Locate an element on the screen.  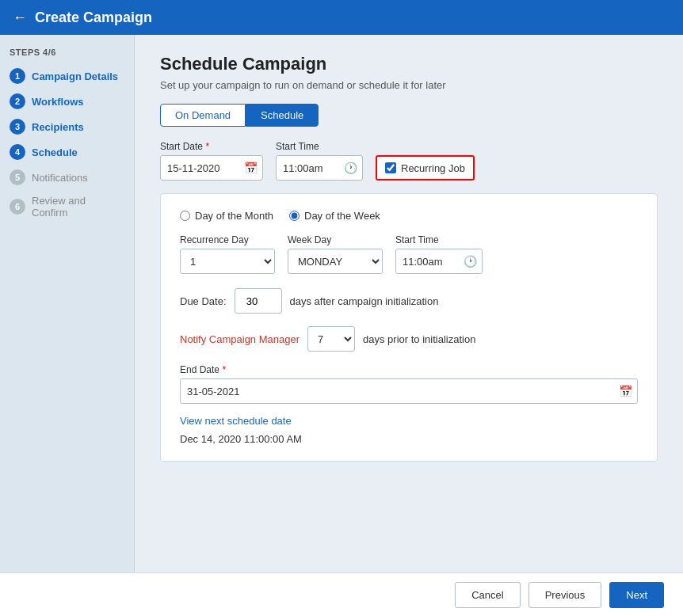
sidebar-item-schedule: 4 Schedule is located at coordinates (67, 152).